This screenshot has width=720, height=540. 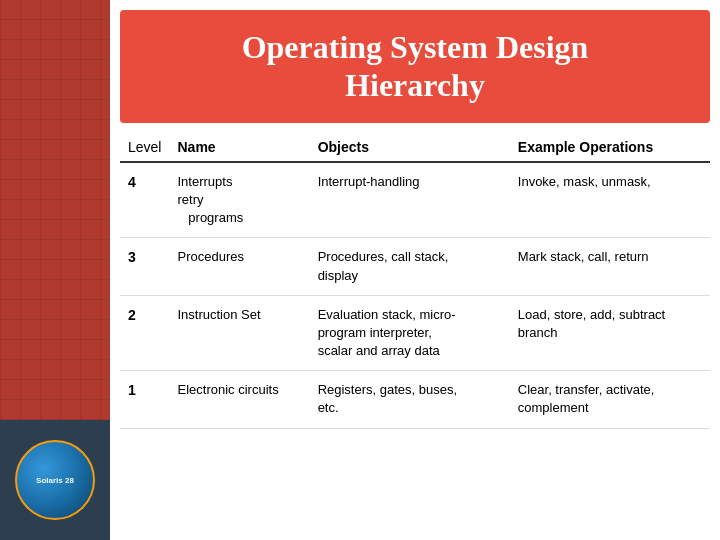 I want to click on col-header-level: Level, so click(x=145, y=148).